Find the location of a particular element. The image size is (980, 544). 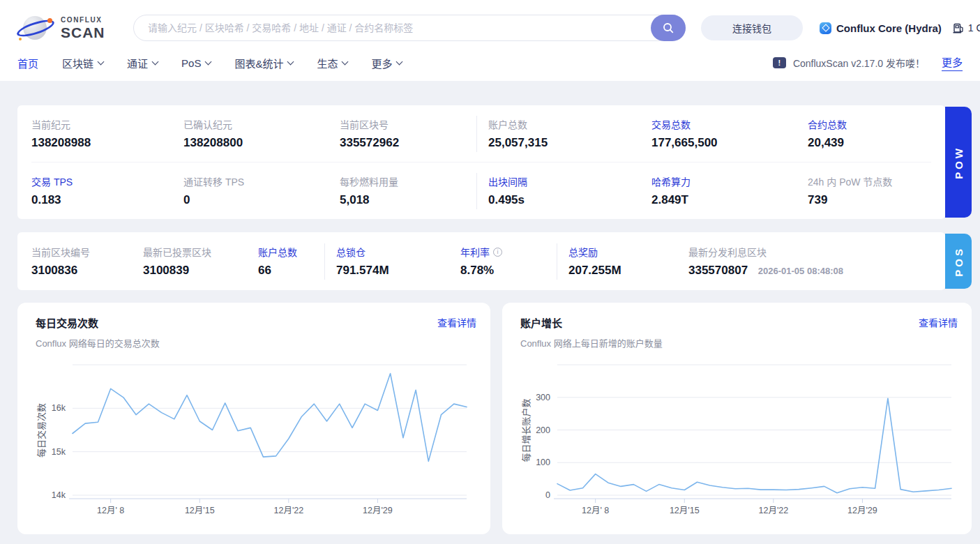

nav-tokens: 通证 is located at coordinates (142, 63).